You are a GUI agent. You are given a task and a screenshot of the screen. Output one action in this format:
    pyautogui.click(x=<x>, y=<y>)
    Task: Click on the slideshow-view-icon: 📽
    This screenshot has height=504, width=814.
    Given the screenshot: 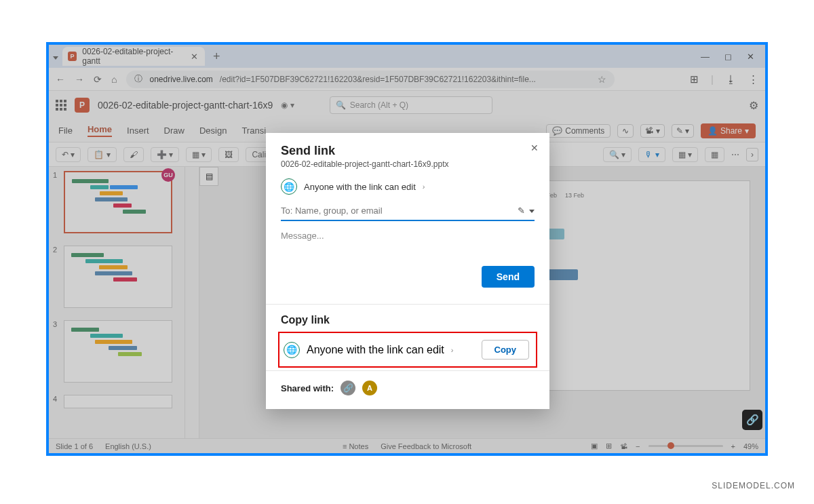 What is the action you would take?
    pyautogui.click(x=624, y=446)
    